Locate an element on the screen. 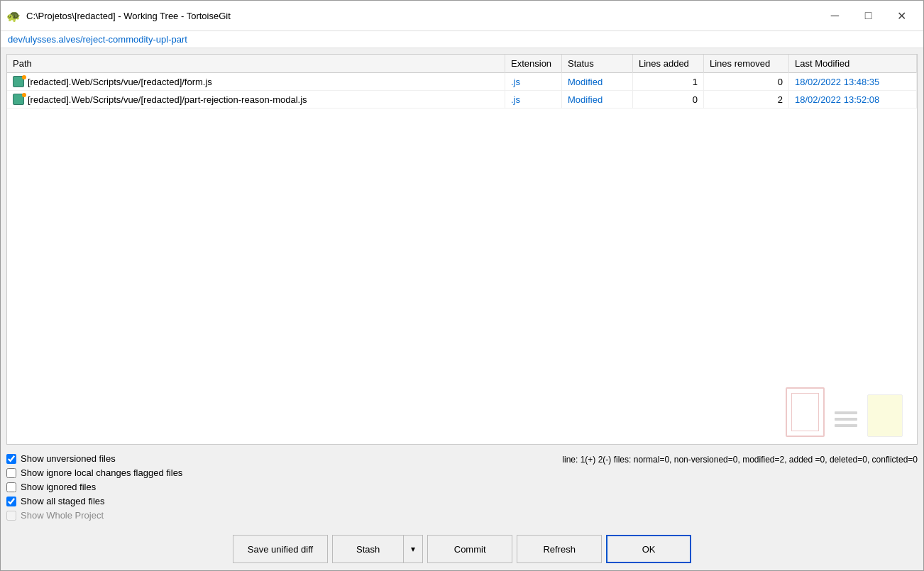 This screenshot has width=924, height=571. checkbox-label-cb-ignored: Show ignored files is located at coordinates (58, 487).